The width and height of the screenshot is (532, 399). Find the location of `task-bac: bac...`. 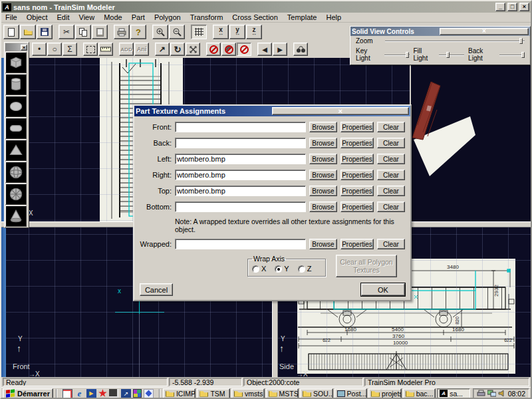

task-bac: bac... is located at coordinates (420, 394).